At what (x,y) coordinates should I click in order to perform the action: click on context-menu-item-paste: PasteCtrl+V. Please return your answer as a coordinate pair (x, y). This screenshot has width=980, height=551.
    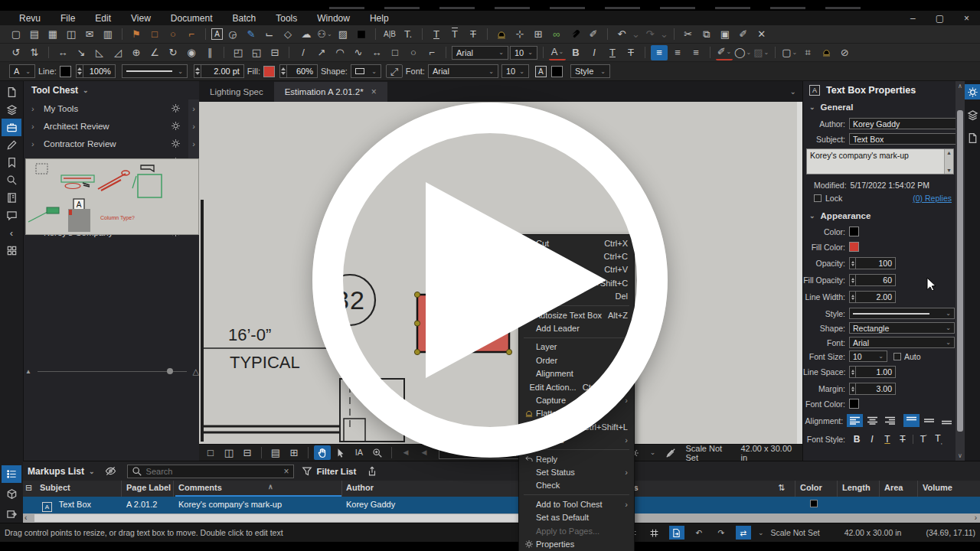
    Looking at the image, I should click on (577, 269).